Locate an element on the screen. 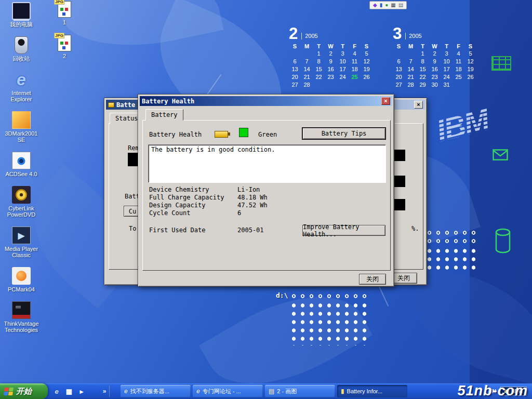 The image size is (532, 399). calendar-day-header: T is located at coordinates (423, 46).